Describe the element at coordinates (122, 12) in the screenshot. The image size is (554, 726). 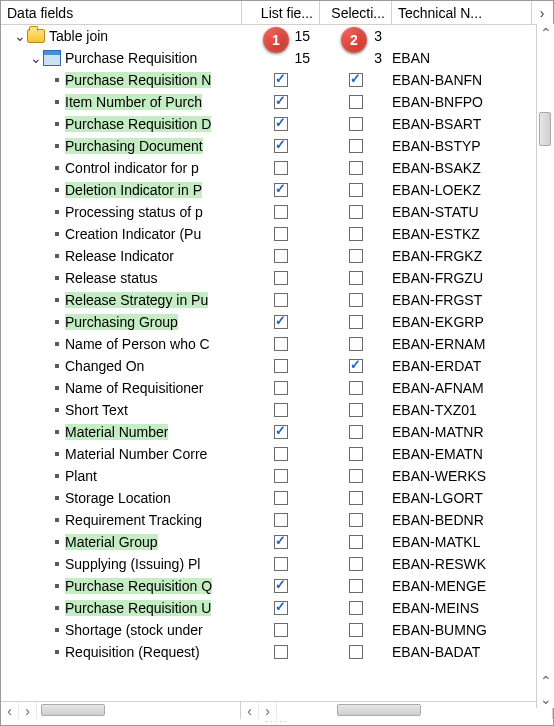
I see `col-header-data: Data fields` at that location.